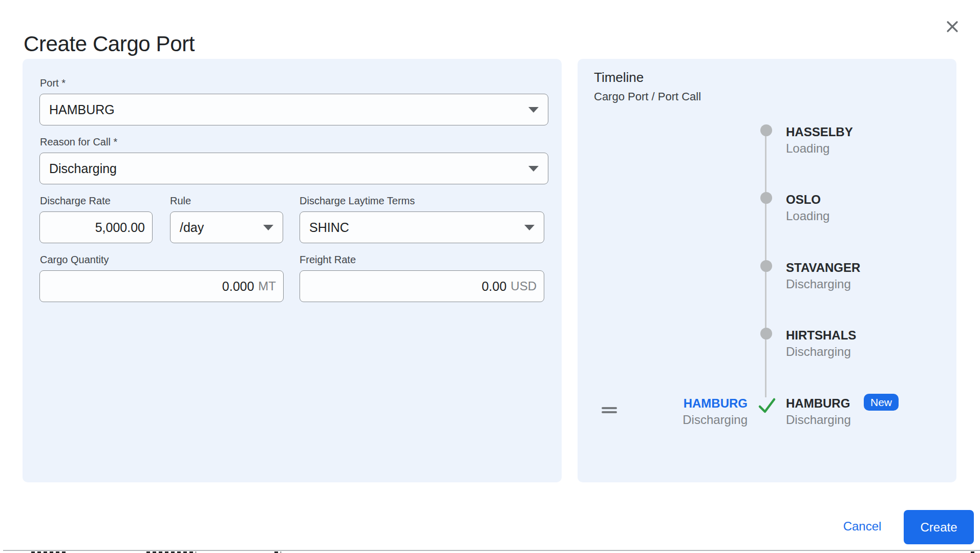  I want to click on freight-rate-value: 0.00, so click(495, 287).